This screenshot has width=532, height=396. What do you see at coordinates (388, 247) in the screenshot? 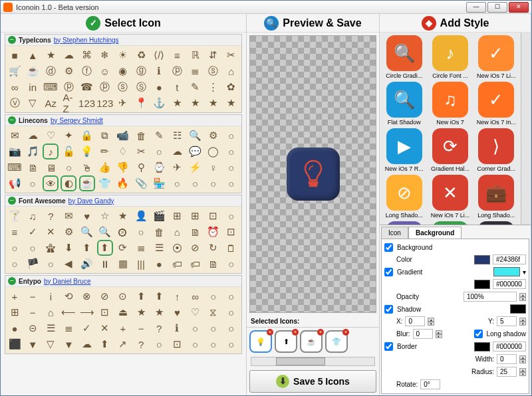
I see `background-checkbox` at bounding box center [388, 247].